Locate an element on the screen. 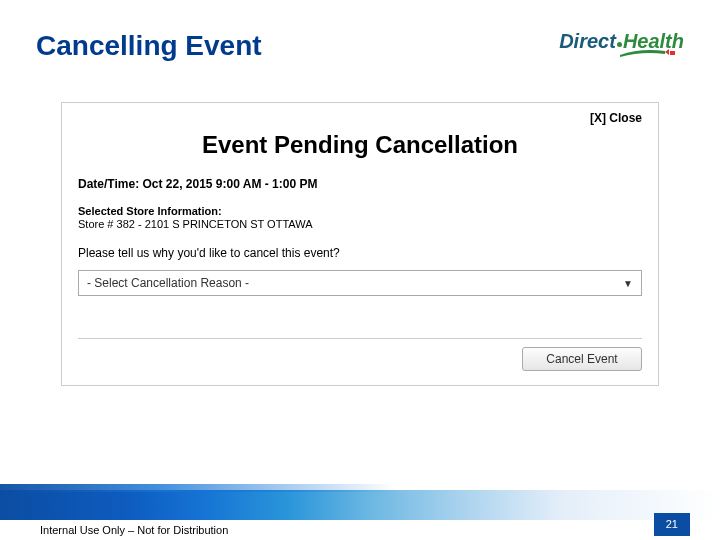 This screenshot has width=720, height=540. datetime-value: Oct 22, 2015 9:00 AM - 1:00 PM is located at coordinates (230, 184).